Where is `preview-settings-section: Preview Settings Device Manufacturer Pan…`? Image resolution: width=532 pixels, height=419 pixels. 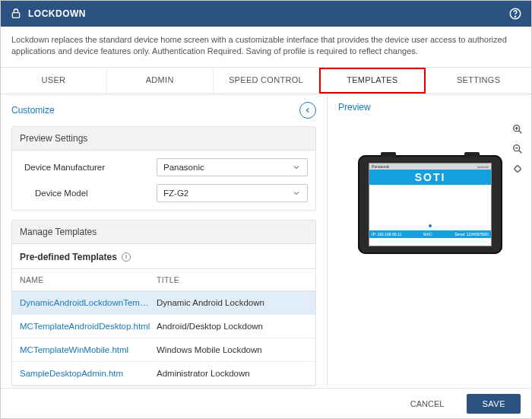
preview-settings-section: Preview Settings Device Manufacturer Pan… is located at coordinates (164, 169).